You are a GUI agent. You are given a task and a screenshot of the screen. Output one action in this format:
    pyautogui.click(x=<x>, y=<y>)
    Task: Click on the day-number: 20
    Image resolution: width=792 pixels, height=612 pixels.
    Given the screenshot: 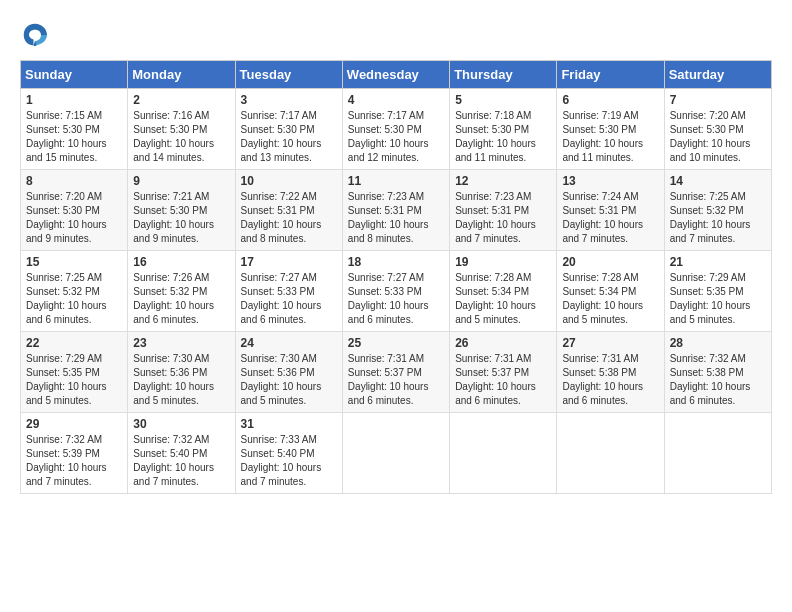 What is the action you would take?
    pyautogui.click(x=610, y=262)
    